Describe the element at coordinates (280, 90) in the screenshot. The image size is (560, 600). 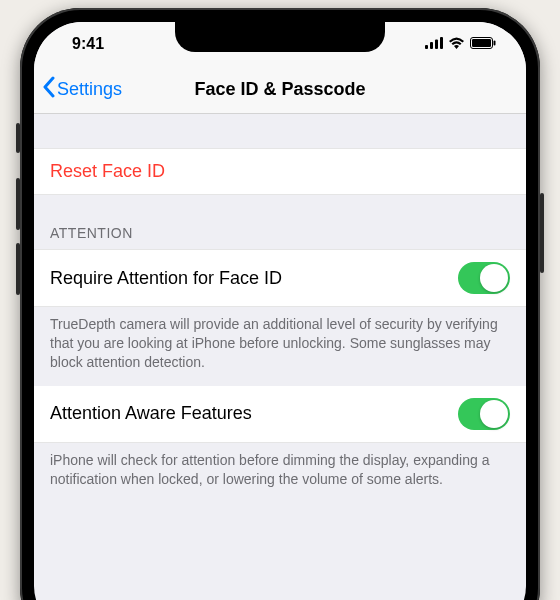
I see `nav-bar: Settings Face ID & Passcode` at that location.